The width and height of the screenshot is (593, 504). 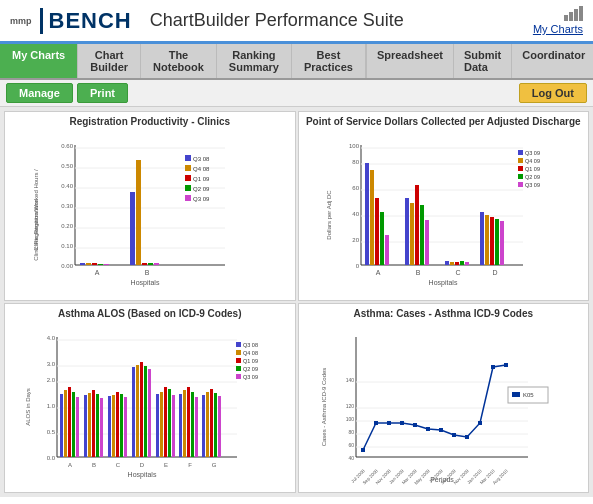 What do you see at coordinates (214, 465) in the screenshot?
I see `svg-text: G` at bounding box center [214, 465].